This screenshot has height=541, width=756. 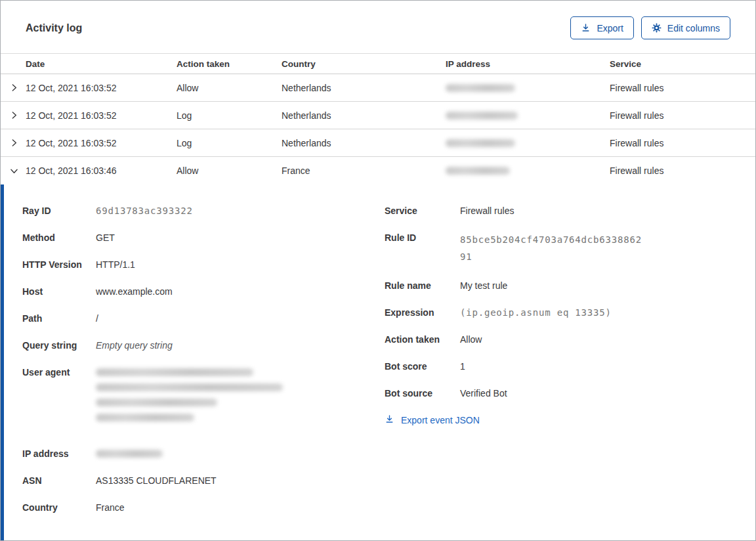 I want to click on chevron-down-icon, so click(x=13, y=171).